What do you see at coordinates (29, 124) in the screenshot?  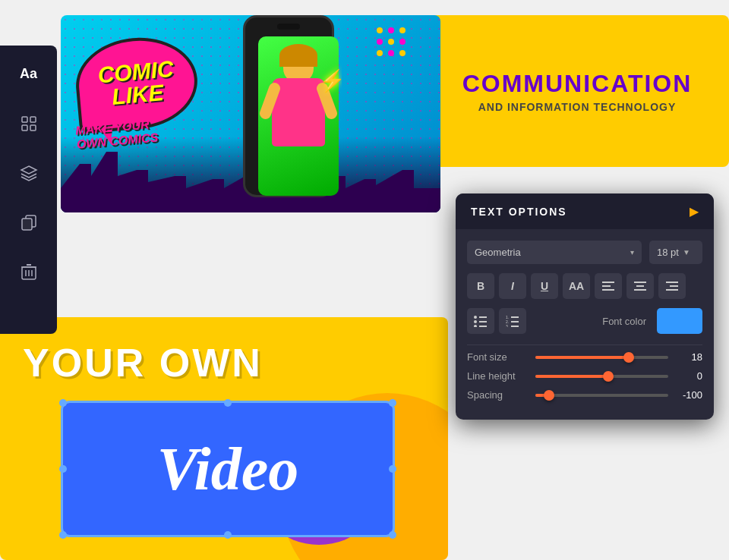 I see `grid-icon` at bounding box center [29, 124].